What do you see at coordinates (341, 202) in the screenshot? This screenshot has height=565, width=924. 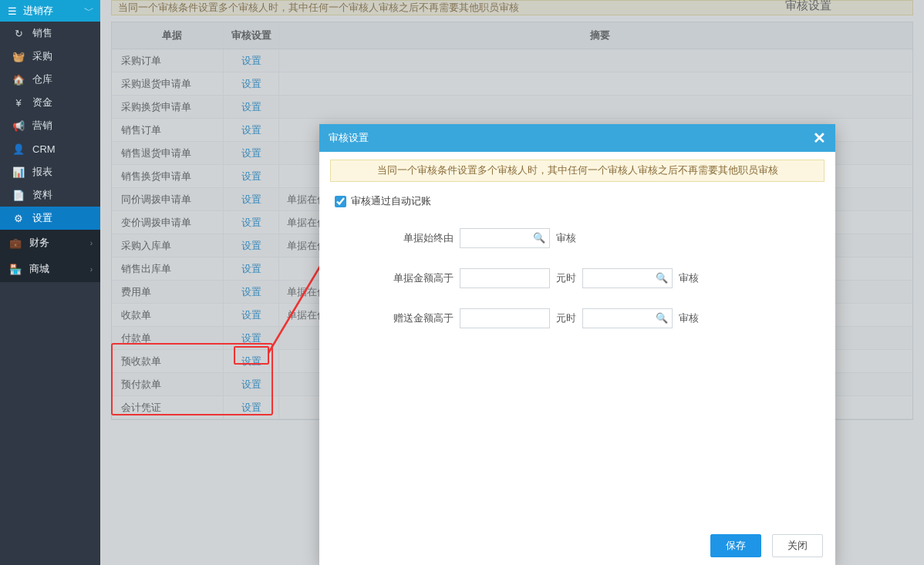 I see `auto-post-checkbox-input` at bounding box center [341, 202].